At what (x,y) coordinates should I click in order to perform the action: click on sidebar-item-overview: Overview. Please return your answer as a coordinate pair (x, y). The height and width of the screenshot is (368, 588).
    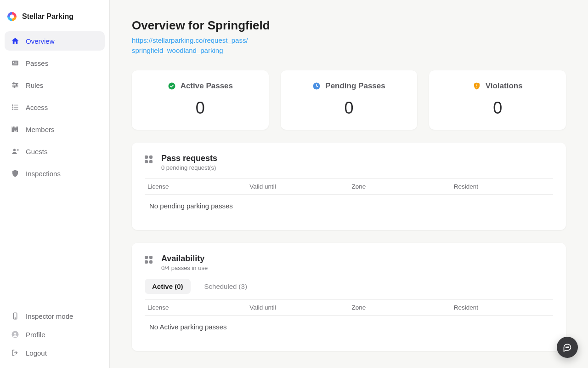
    Looking at the image, I should click on (55, 41).